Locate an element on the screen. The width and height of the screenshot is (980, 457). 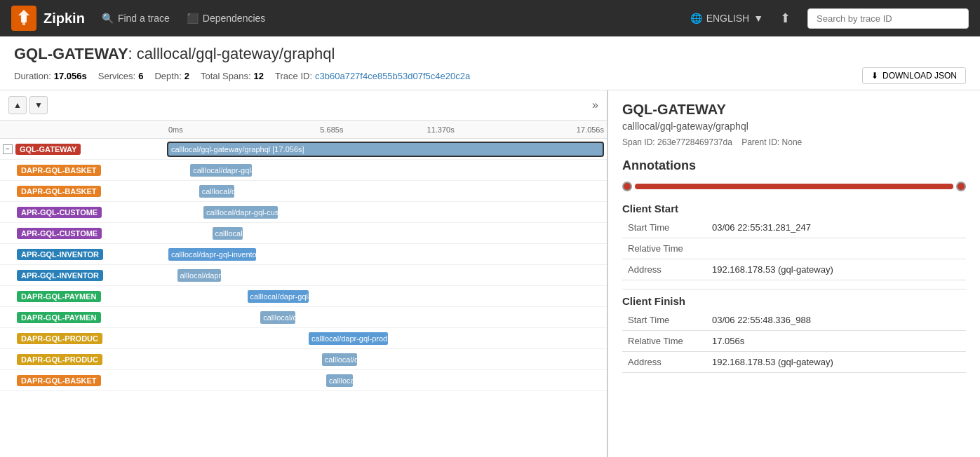
depth-label: Depth: is located at coordinates (168, 76).